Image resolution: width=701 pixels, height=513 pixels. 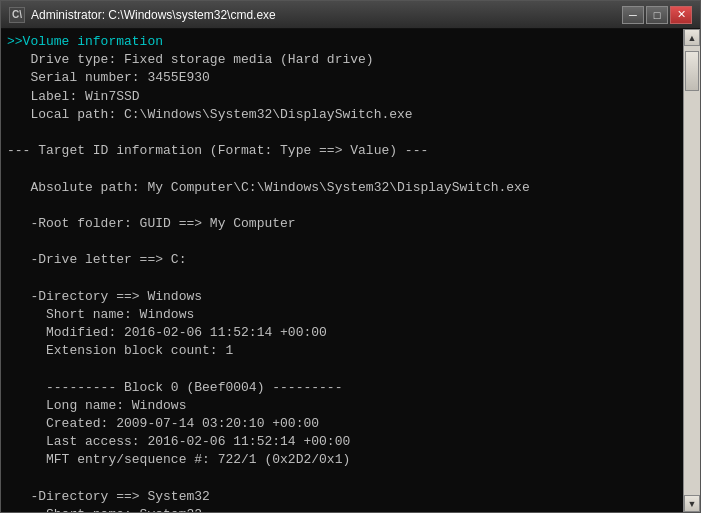 I want to click on terminal-line: Absolute path: My Computer\C:\Windows\Sy…, so click(x=268, y=188).